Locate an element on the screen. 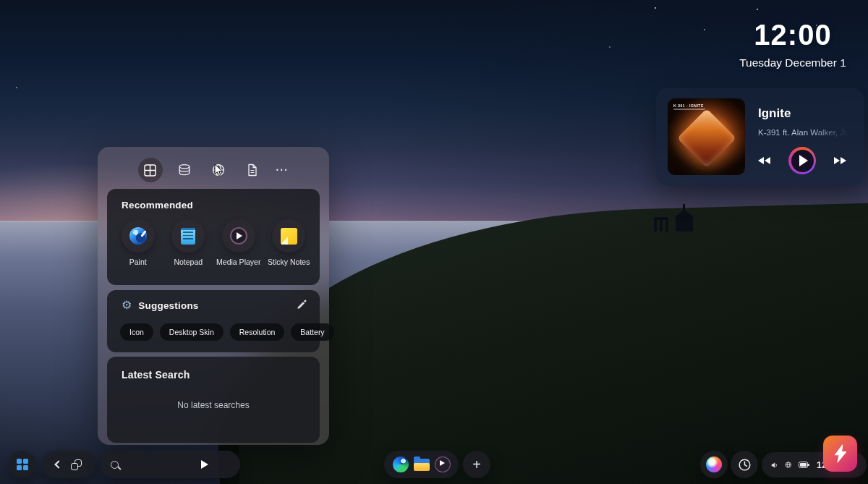 The width and height of the screenshot is (868, 484). clock-date: Tuesday December 1 is located at coordinates (791, 63).